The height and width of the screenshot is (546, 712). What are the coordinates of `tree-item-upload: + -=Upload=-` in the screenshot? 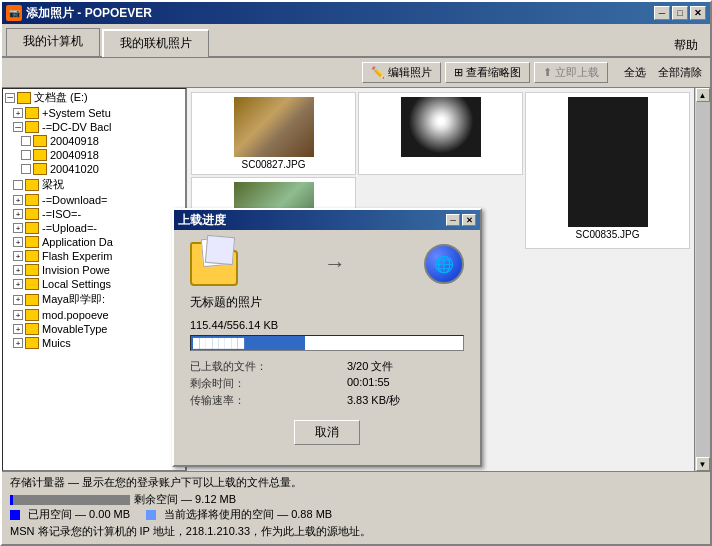 It's located at (98, 228).